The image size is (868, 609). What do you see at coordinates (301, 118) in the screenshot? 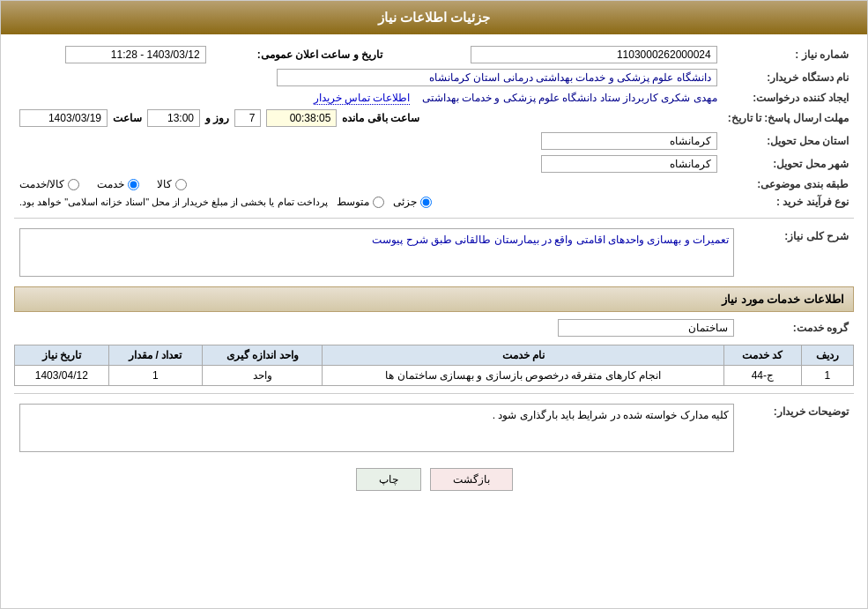
I see `deadline-remaining: 00:38:05` at bounding box center [301, 118].